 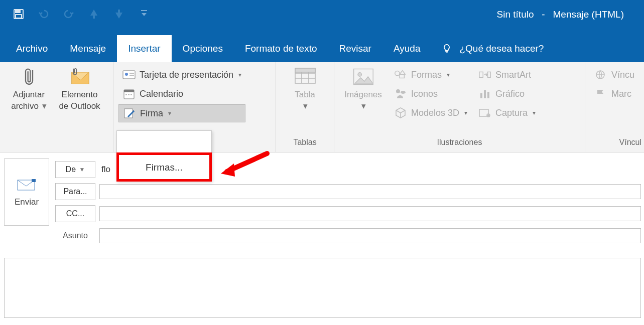 What do you see at coordinates (305, 77) in the screenshot?
I see `table-icon` at bounding box center [305, 77].